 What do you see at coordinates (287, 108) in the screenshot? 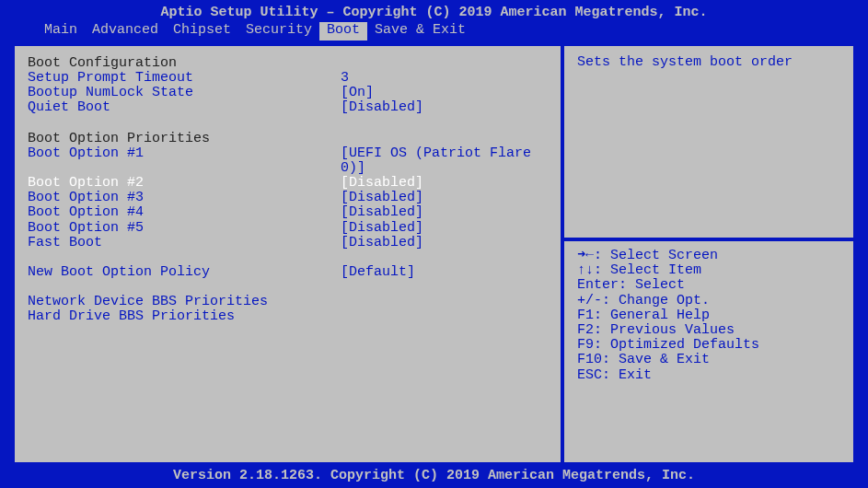
I see `option-row: Quiet Boot[Disabled]` at bounding box center [287, 108].